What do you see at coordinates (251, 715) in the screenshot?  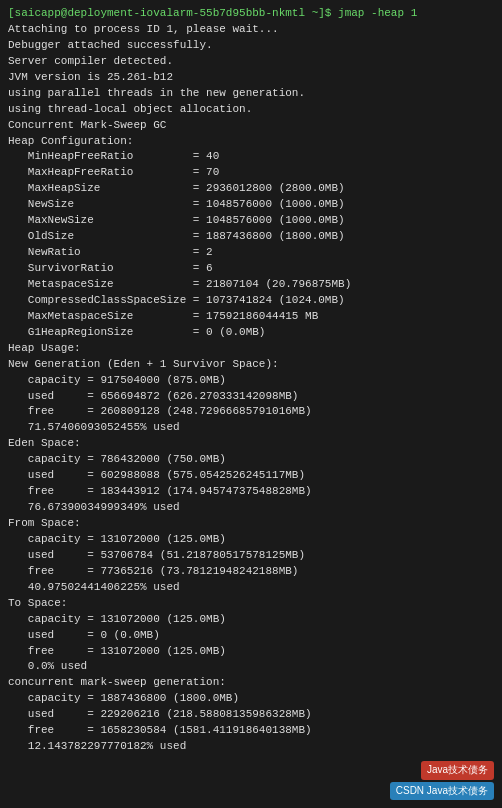 I see `terminal-line-cms-used: used = 229206216 (218.58808135986328MB)` at bounding box center [251, 715].